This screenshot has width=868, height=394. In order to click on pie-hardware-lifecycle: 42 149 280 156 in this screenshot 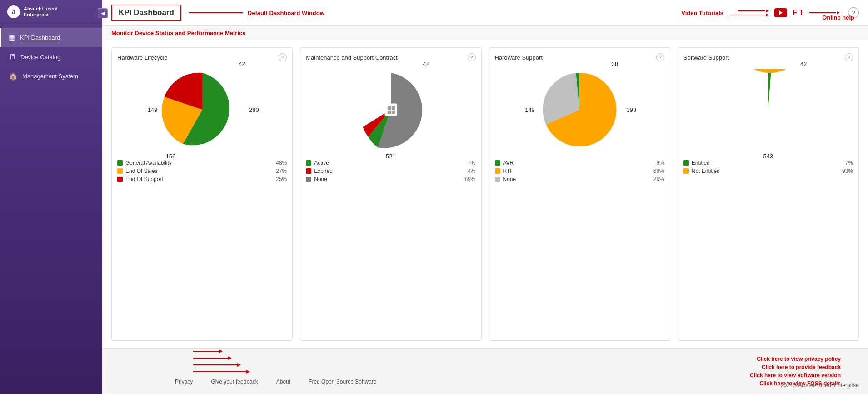, I will do `click(202, 110)`.